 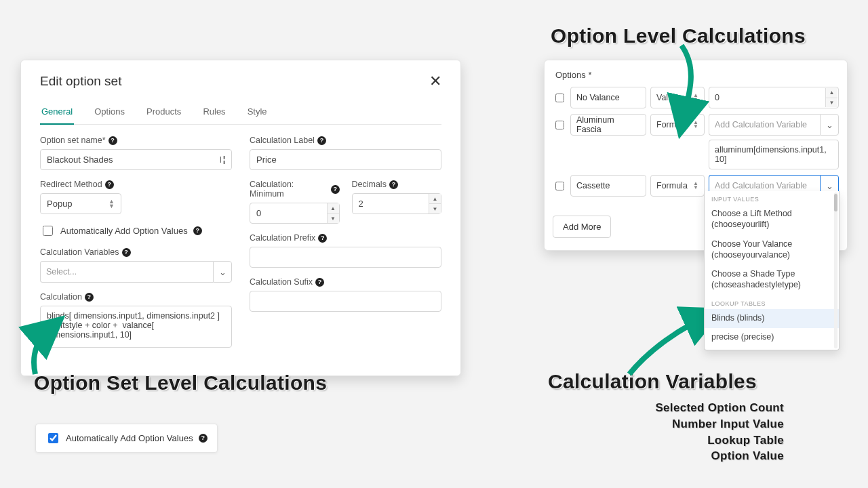 I want to click on arrow-icon, so click(x=670, y=346).